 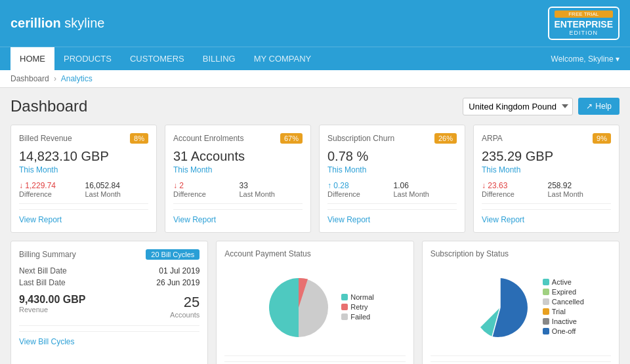 I want to click on payment-status-panel: Account Payment Status Normal, so click(x=315, y=302).